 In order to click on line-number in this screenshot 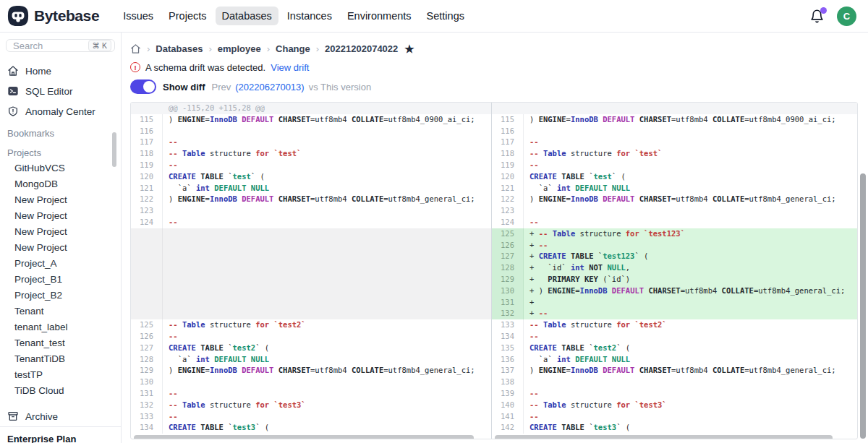, I will do `click(147, 246)`.